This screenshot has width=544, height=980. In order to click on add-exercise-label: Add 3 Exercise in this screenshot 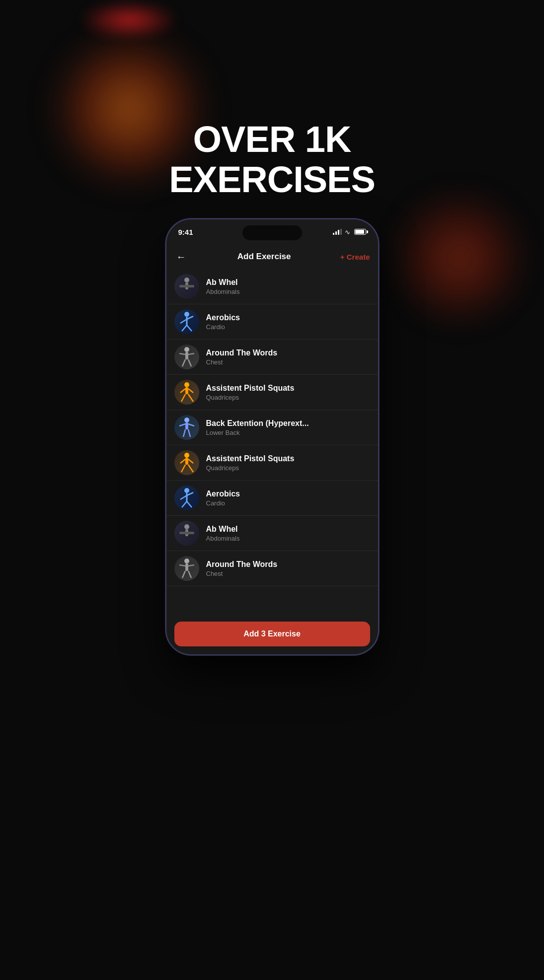, I will do `click(272, 634)`.